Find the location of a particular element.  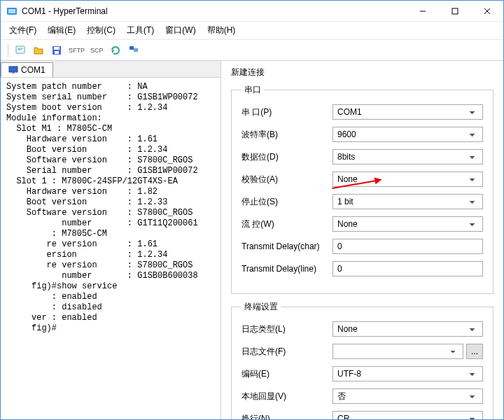

menu-tool: 工具(T) is located at coordinates (140, 31).